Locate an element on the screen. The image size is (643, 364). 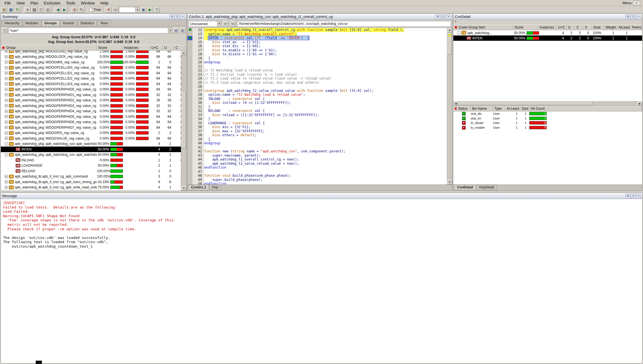
code-line-29: 29 INLOAD : coverpoint val { is located at coordinates (317, 99).